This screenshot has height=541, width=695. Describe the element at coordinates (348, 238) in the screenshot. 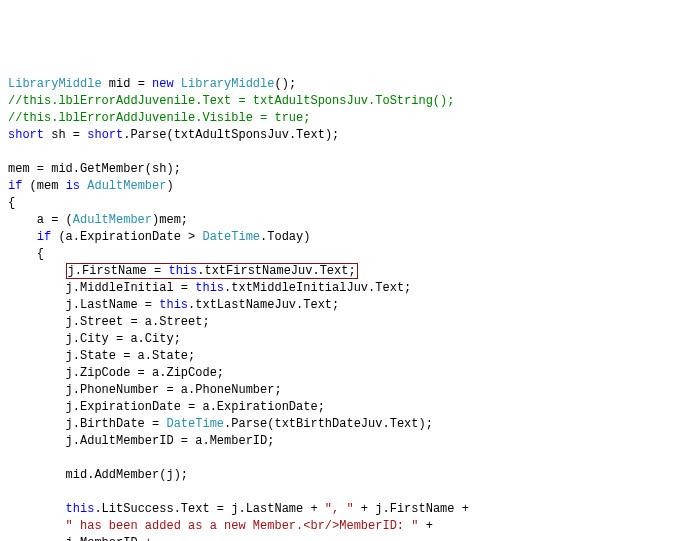

I see `code-line: if (a.ExpirationDate > DateTime.Today)` at that location.